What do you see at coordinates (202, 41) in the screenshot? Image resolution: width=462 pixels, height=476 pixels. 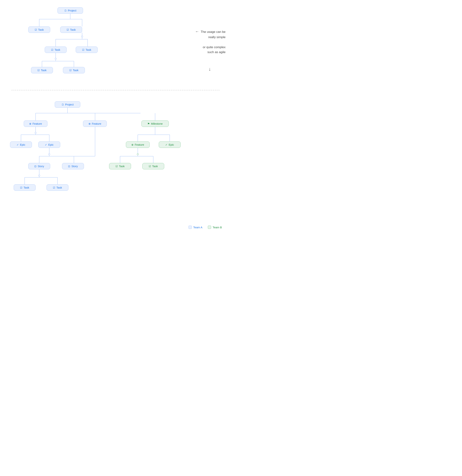 I see `annotation-text: ← The usage can be really simple or quit…` at bounding box center [202, 41].